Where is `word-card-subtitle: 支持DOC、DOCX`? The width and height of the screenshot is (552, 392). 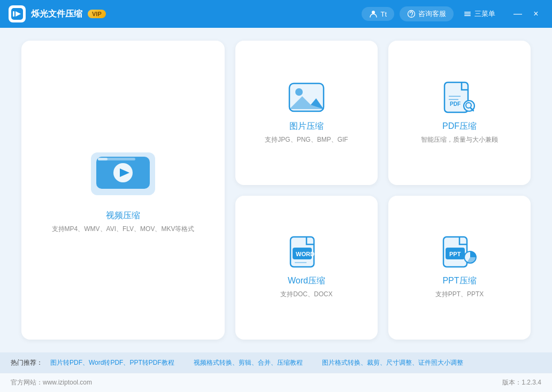
word-card-subtitle: 支持DOC、DOCX is located at coordinates (306, 294).